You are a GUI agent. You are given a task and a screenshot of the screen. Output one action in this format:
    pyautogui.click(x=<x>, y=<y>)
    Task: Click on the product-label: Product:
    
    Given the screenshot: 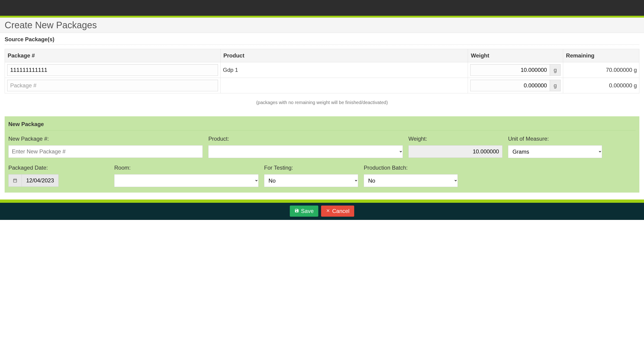 What is the action you would take?
    pyautogui.click(x=306, y=139)
    